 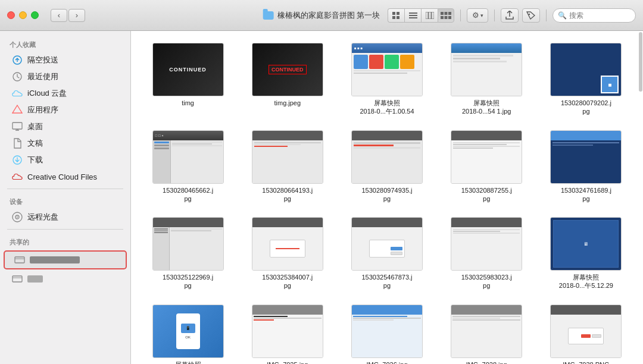 What do you see at coordinates (287, 195) in the screenshot?
I see `file-name: 1530280664193.jpg` at bounding box center [287, 195].